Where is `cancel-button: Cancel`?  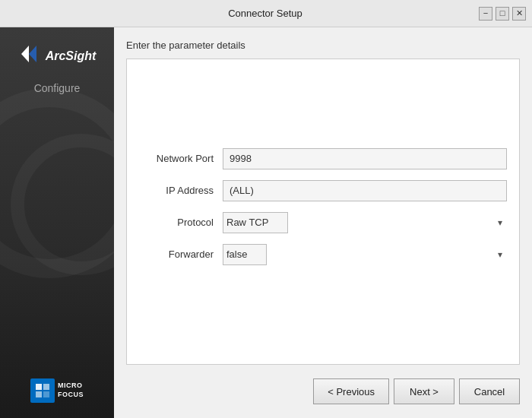 cancel-button: Cancel is located at coordinates (489, 391).